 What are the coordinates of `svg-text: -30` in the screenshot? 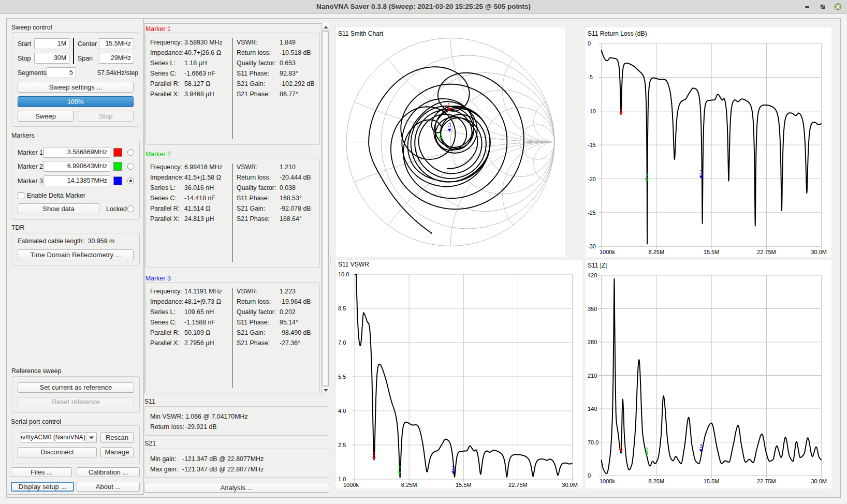 It's located at (592, 246).